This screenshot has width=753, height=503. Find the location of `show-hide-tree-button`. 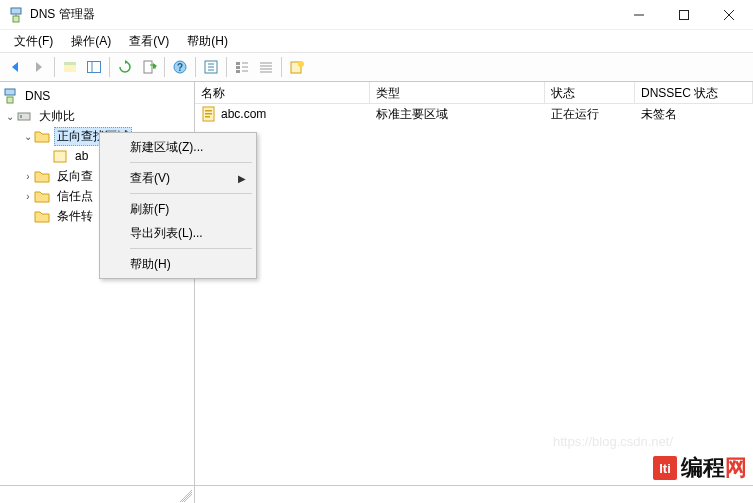

show-hide-tree-button is located at coordinates (94, 67).